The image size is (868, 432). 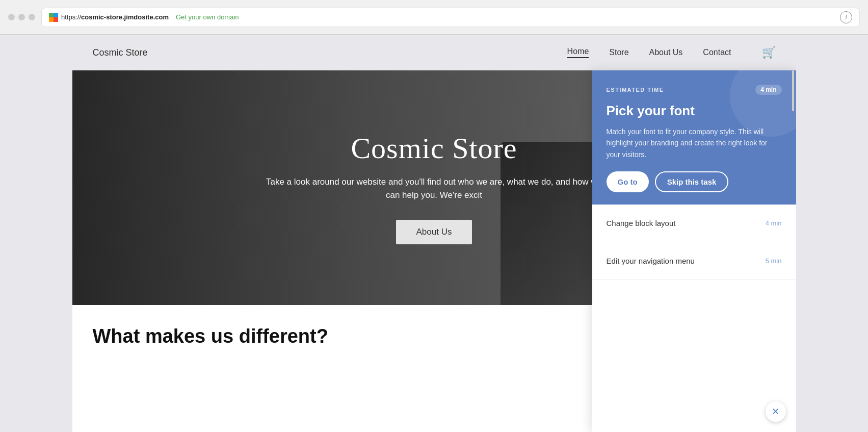 What do you see at coordinates (650, 261) in the screenshot?
I see `task-item-label-2: Edit your navigation menu` at bounding box center [650, 261].